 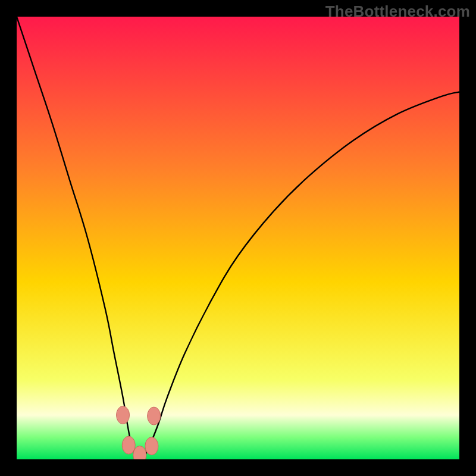 I want to click on watermark-text: TheBottleneck.com, so click(x=397, y=12).